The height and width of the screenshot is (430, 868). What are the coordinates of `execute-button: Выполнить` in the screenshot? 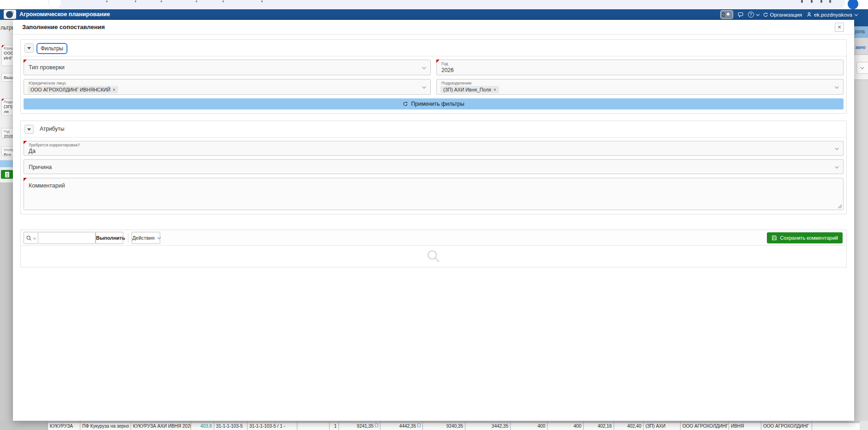 It's located at (109, 238).